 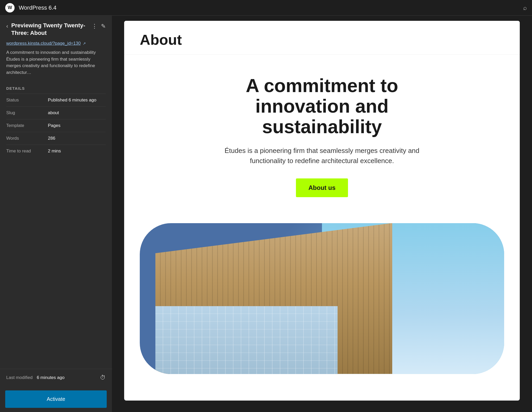 I want to click on back-button: ‹, so click(x=7, y=26).